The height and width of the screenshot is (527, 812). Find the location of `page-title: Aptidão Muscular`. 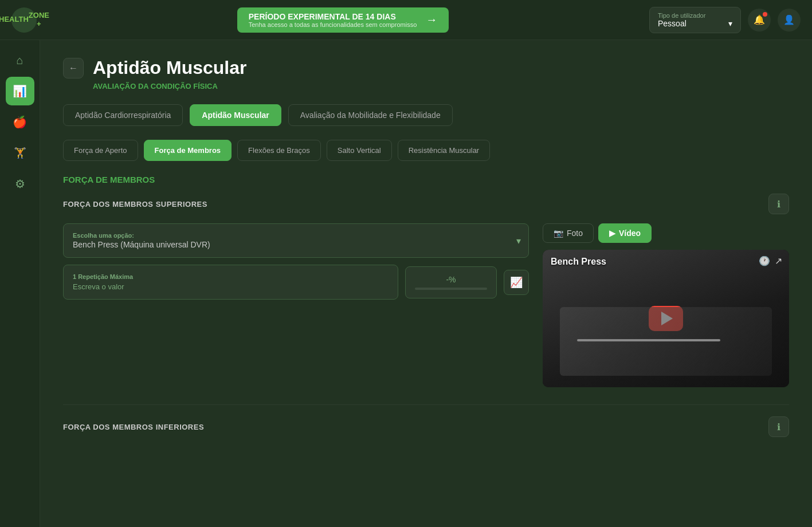

page-title: Aptidão Muscular is located at coordinates (170, 68).